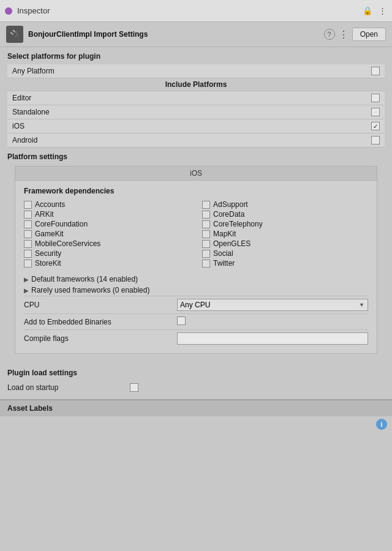 Image resolution: width=392 pixels, height=551 pixels. What do you see at coordinates (375, 126) in the screenshot?
I see `ios-checkbox` at bounding box center [375, 126].